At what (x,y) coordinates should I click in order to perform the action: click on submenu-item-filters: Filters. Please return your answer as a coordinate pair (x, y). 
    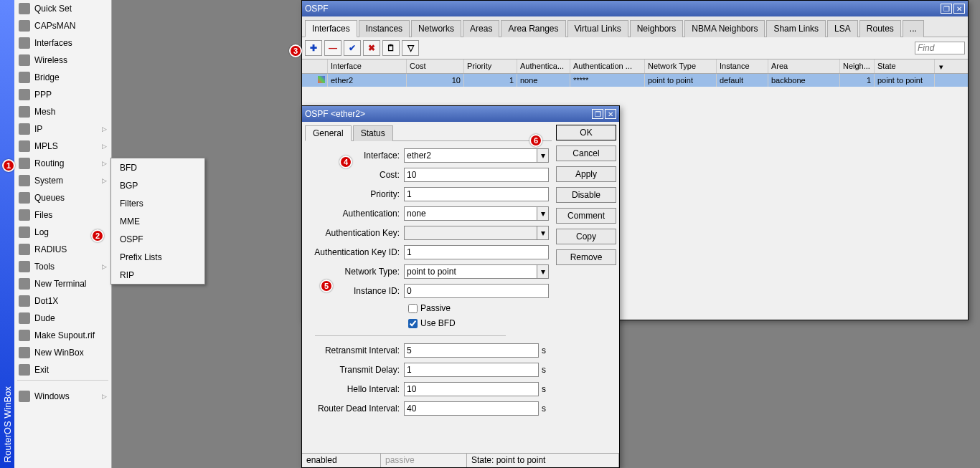
    Looking at the image, I should click on (158, 204).